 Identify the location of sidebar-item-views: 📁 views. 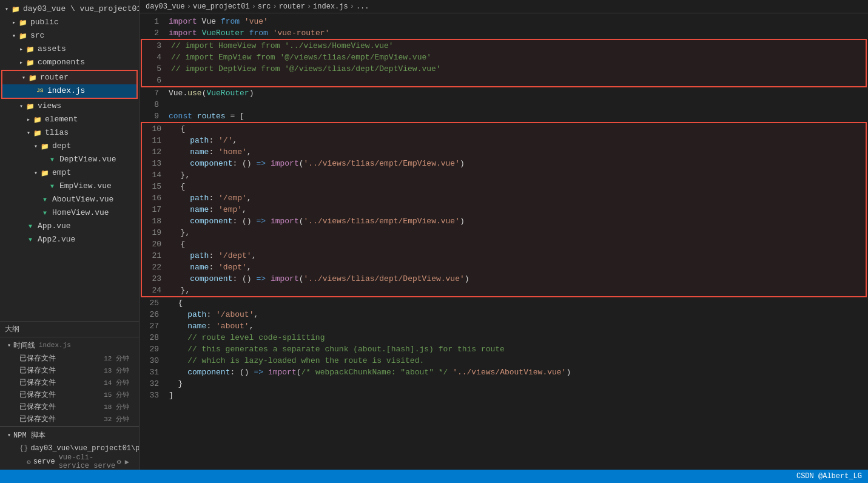
(69, 106).